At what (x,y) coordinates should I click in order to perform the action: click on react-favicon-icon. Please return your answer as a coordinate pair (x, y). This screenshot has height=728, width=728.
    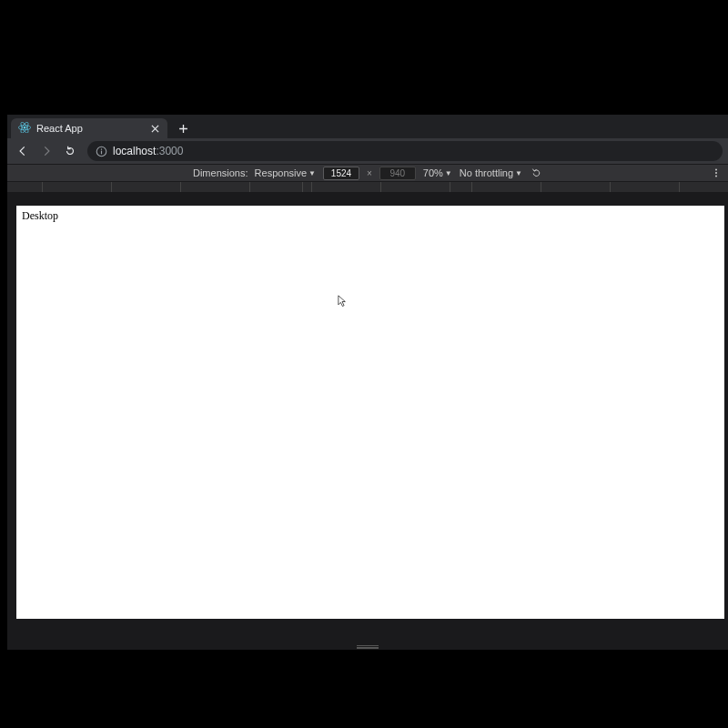
    Looking at the image, I should click on (25, 128).